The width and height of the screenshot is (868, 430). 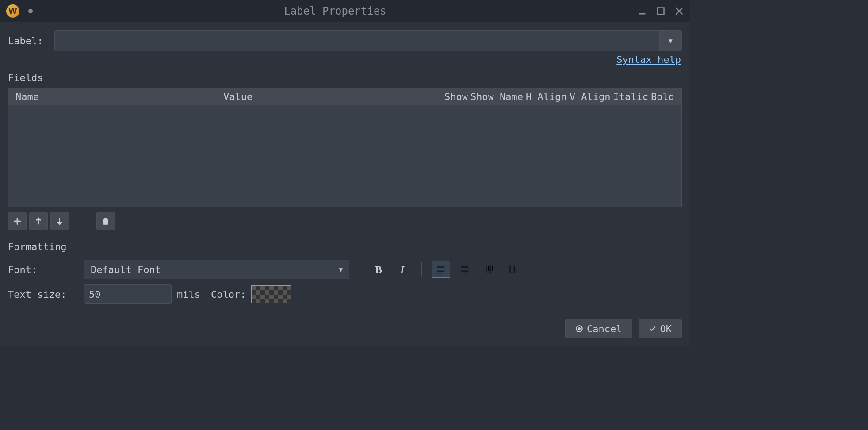 I want to click on cancel-icon, so click(x=579, y=329).